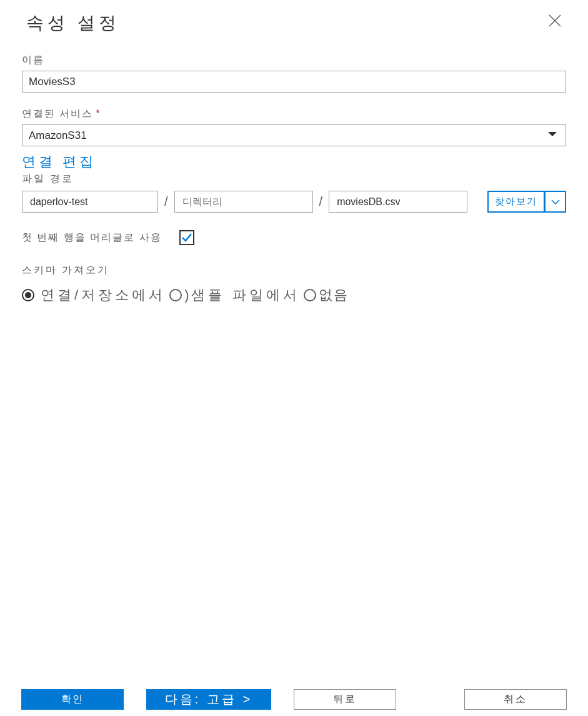 This screenshot has height=716, width=588. I want to click on name-label: 이름, so click(294, 60).